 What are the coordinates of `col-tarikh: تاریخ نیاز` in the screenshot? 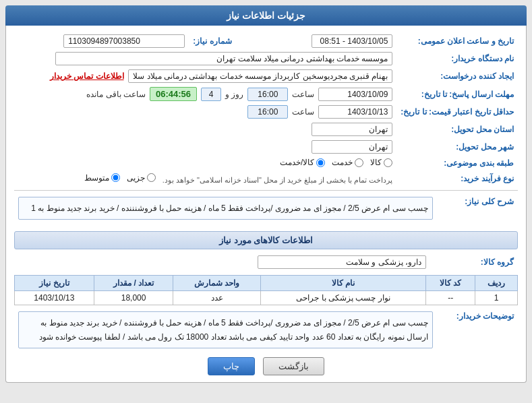 It's located at (55, 283).